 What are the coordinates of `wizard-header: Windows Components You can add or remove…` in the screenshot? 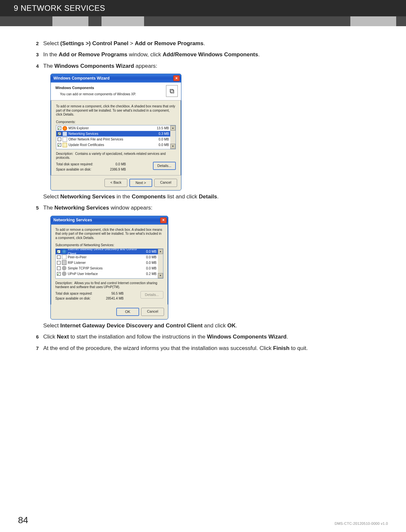 It's located at (116, 92).